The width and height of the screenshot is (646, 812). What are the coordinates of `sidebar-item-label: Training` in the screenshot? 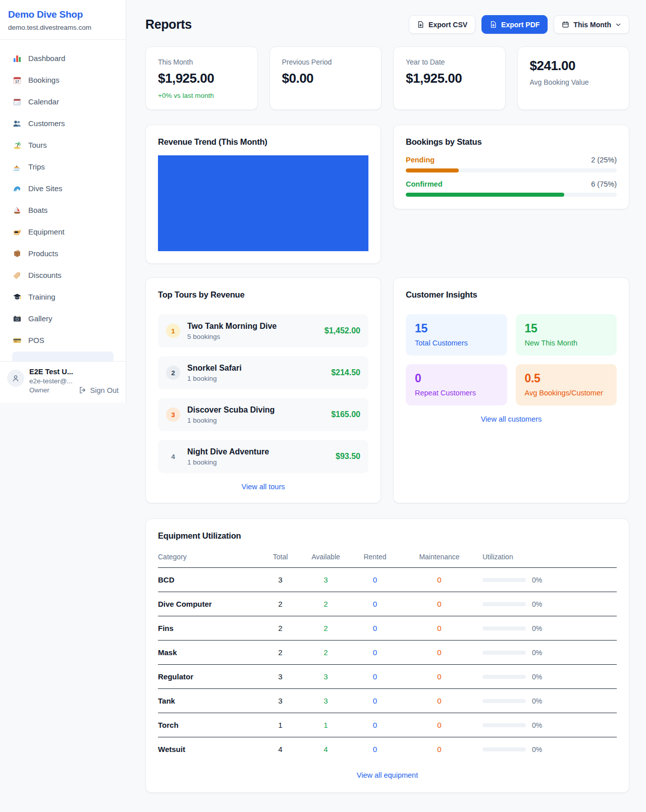 It's located at (42, 297).